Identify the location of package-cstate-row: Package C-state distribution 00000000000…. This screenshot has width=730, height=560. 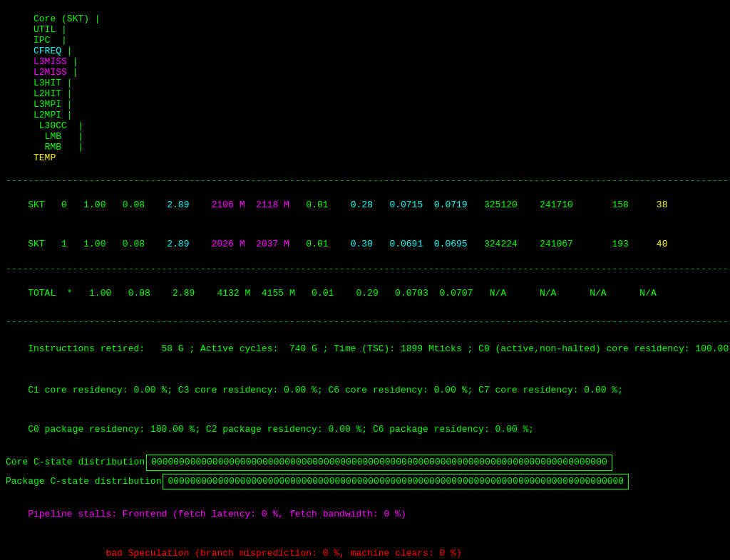
(365, 482).